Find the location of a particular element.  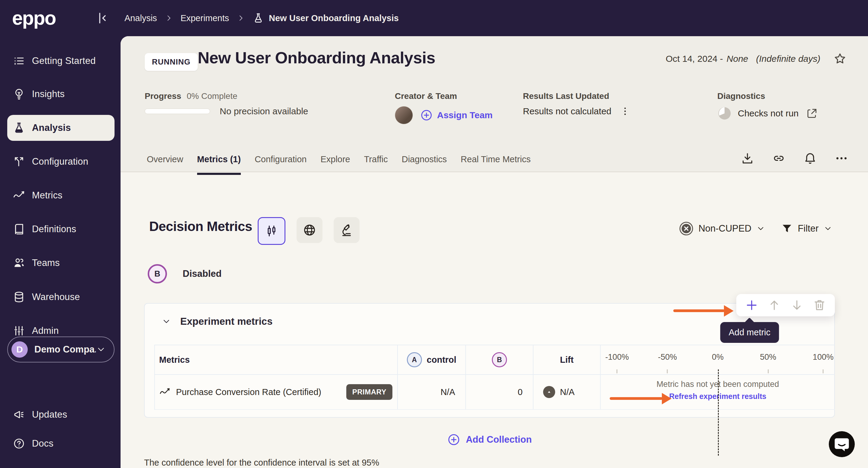

database-icon is located at coordinates (19, 297).